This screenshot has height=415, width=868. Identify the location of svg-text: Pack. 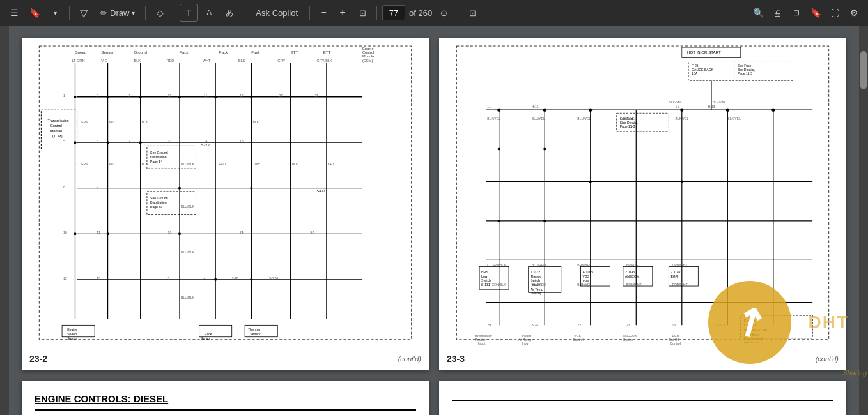
(184, 52).